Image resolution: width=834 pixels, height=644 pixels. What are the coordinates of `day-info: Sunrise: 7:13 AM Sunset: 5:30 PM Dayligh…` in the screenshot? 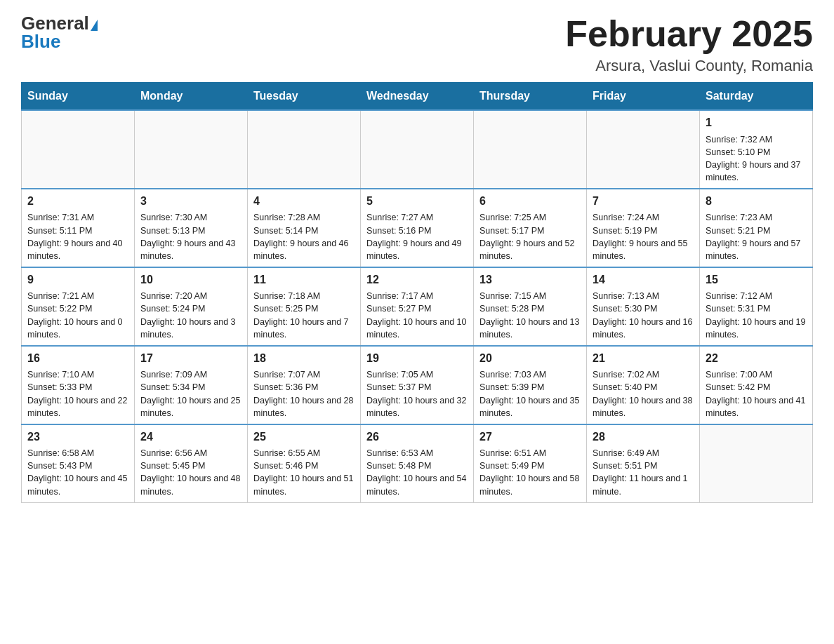 It's located at (643, 316).